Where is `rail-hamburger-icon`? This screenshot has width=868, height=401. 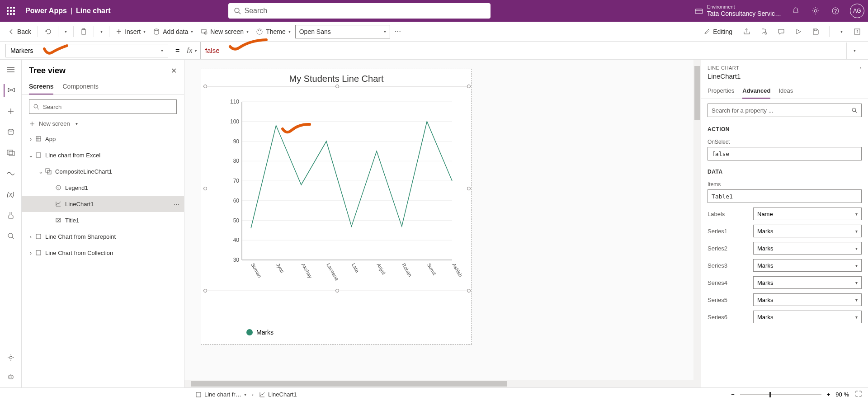
rail-hamburger-icon is located at coordinates (11, 70).